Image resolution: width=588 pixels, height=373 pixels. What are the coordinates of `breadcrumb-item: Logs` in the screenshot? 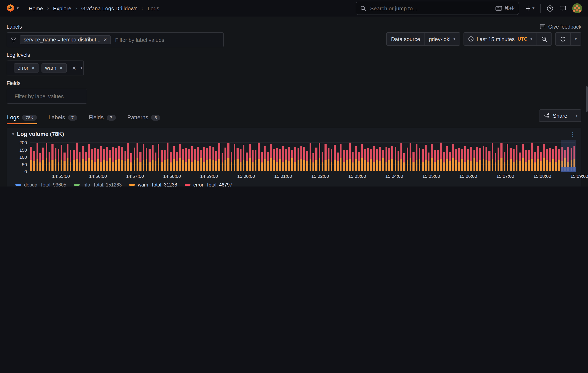 It's located at (153, 8).